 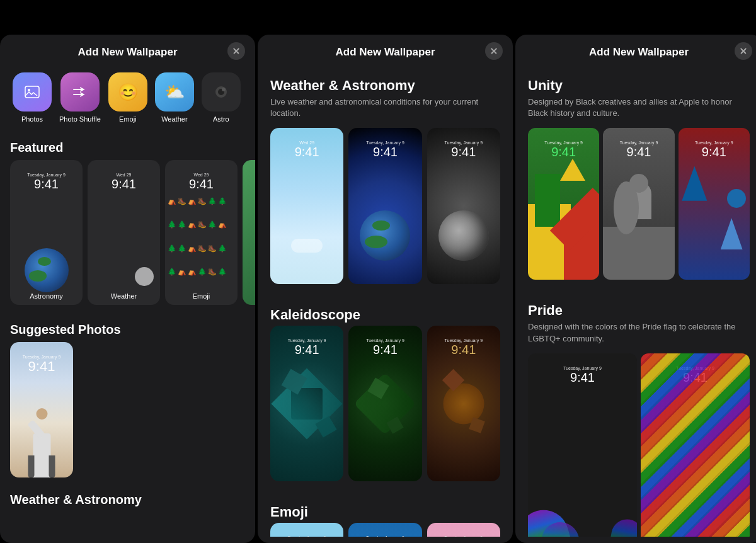 What do you see at coordinates (32, 98) in the screenshot?
I see `icon-item-photos: Photos` at bounding box center [32, 98].